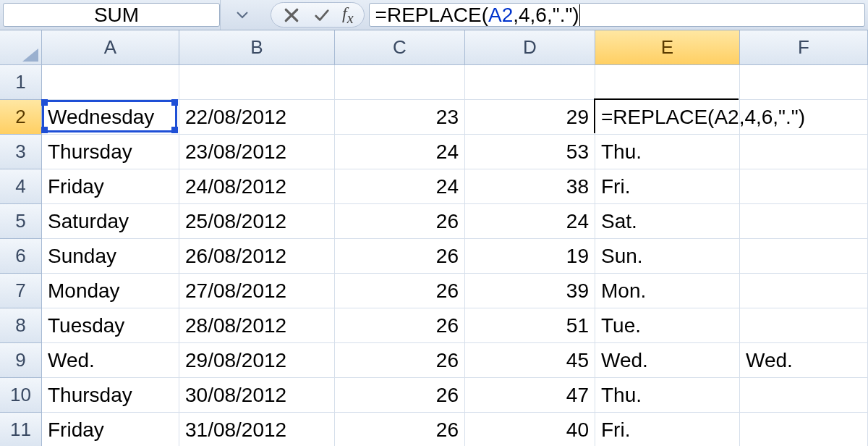  Describe the element at coordinates (258, 326) in the screenshot. I see `cell-B8: 28/08/2012` at that location.